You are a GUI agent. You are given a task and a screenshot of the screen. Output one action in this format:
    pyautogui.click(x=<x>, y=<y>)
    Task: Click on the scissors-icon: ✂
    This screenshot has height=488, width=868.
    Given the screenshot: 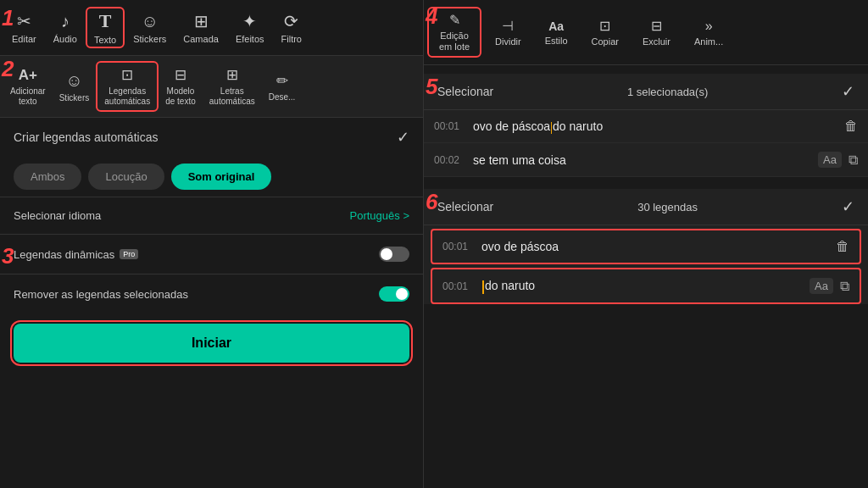 What is the action you would take?
    pyautogui.click(x=24, y=21)
    